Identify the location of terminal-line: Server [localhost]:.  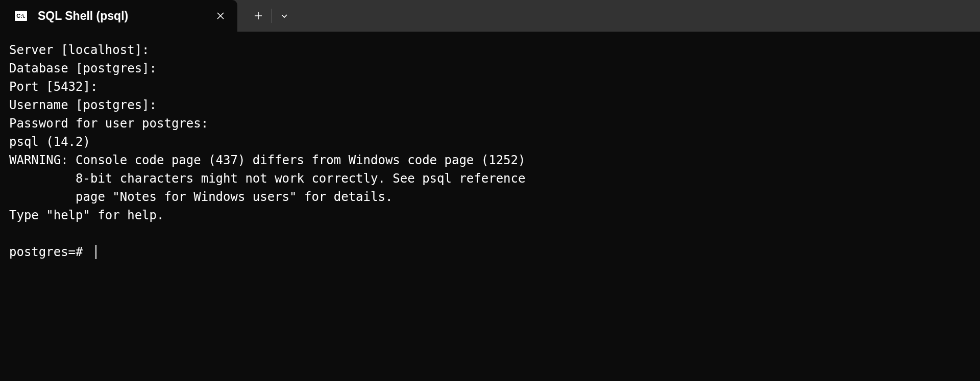
(80, 50).